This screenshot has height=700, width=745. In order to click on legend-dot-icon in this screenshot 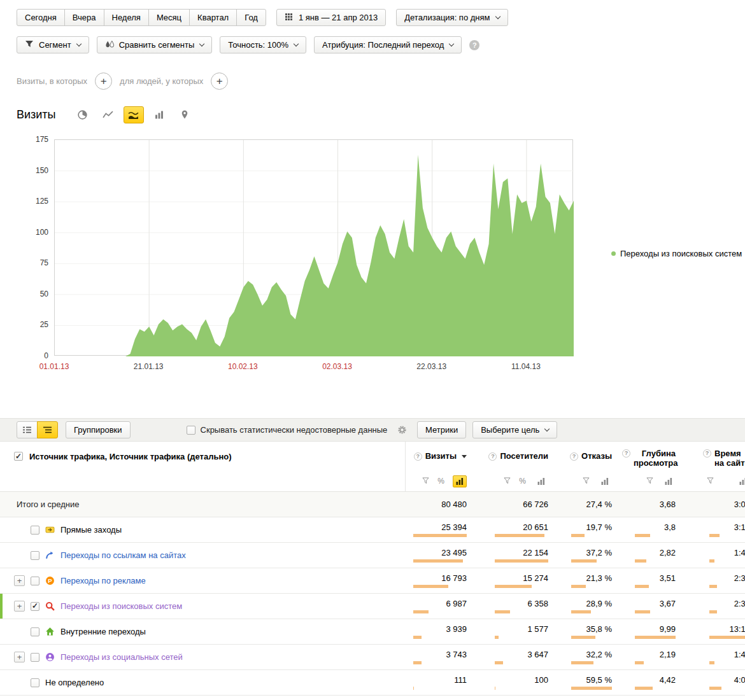, I will do `click(614, 253)`.